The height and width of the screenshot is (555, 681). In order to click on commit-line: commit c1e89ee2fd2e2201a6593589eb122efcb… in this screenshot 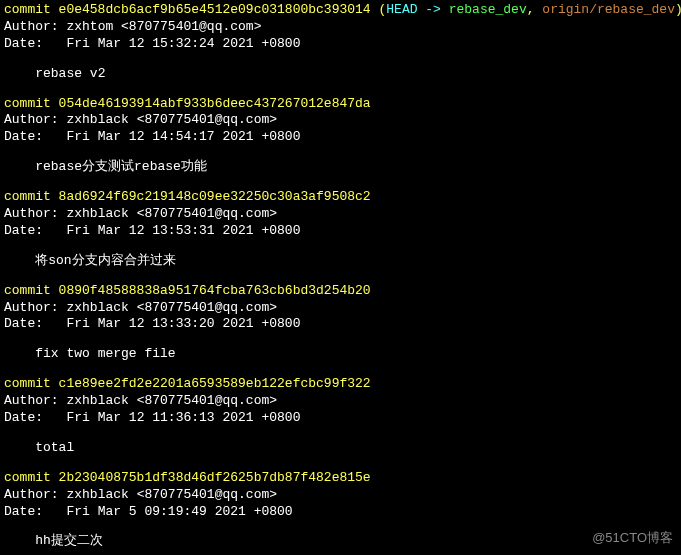, I will do `click(340, 384)`.